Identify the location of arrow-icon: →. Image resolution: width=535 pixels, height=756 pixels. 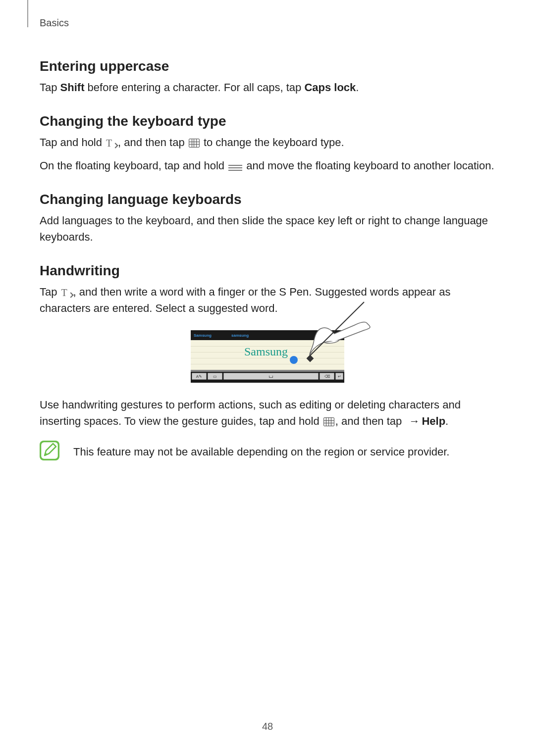
(414, 421).